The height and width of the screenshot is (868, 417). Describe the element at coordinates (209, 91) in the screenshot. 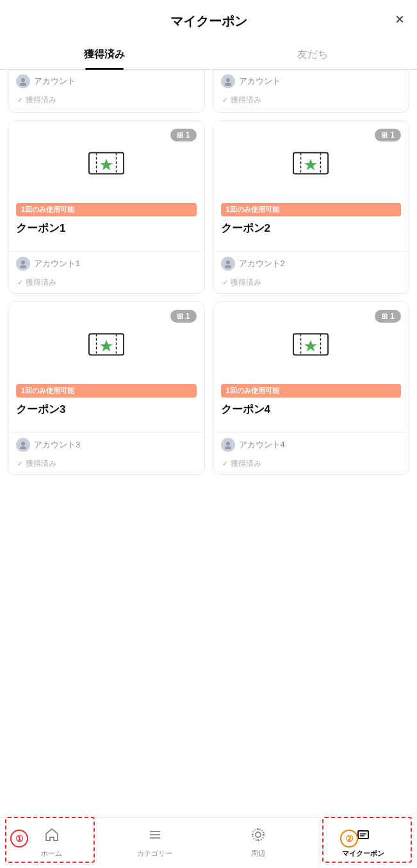

I see `partial-cards-row: アカウント ✓ 獲得済み アカウント ✓ 獲得済み` at that location.